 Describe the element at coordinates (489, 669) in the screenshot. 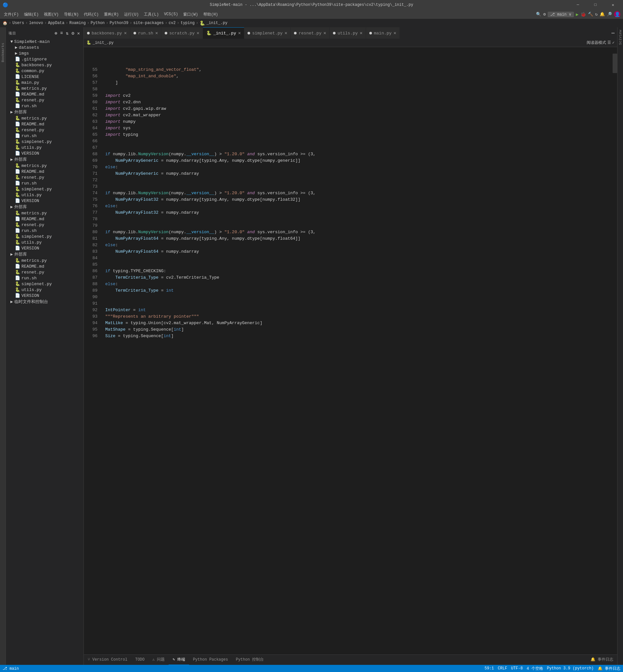

I see `status-position: 59:1` at that location.